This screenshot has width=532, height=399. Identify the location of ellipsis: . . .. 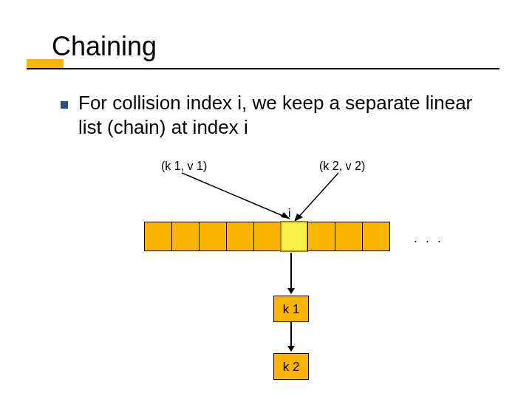
(429, 238).